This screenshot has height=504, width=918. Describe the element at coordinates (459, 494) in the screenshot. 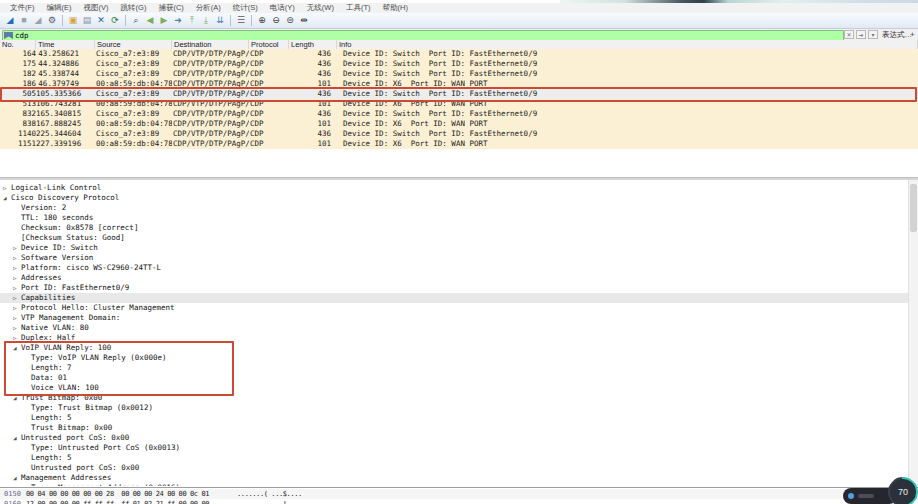

I see `hex-row: 015000 04 00 00 00 00 00 28 00 00 00 24 …` at that location.